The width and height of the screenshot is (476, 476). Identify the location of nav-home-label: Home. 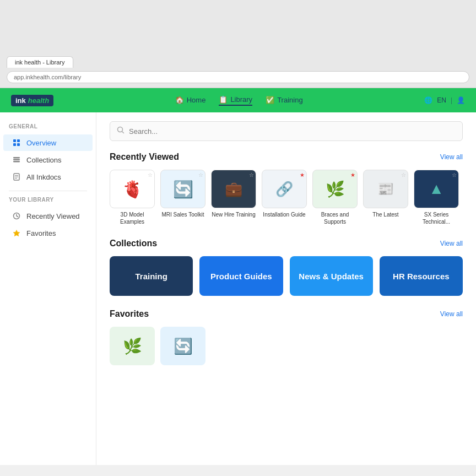
(196, 100).